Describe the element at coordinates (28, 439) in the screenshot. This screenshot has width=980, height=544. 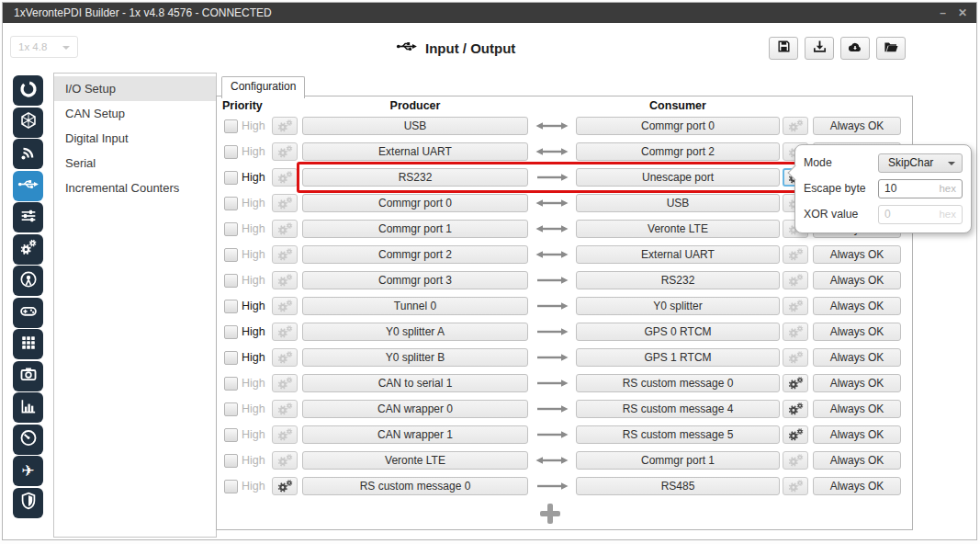
I see `sidebar-item-gauge` at that location.